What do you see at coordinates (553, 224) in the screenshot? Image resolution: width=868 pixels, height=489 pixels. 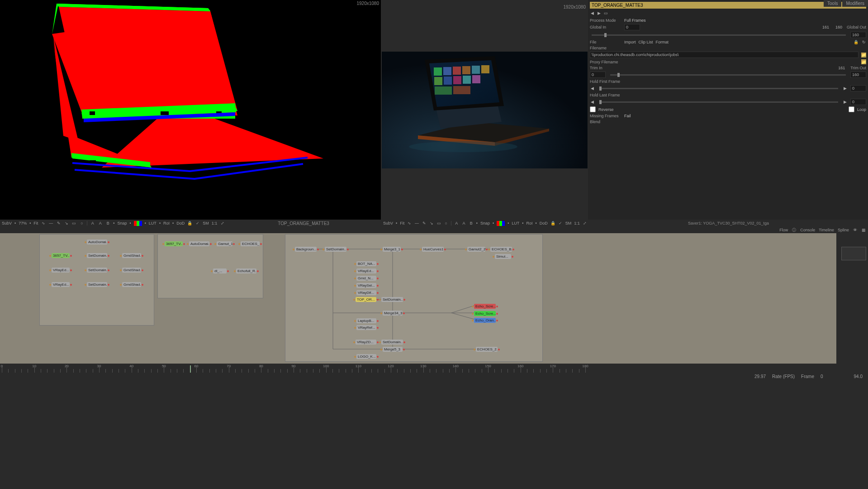 I see `lock-icon-r: 🔒` at bounding box center [553, 224].